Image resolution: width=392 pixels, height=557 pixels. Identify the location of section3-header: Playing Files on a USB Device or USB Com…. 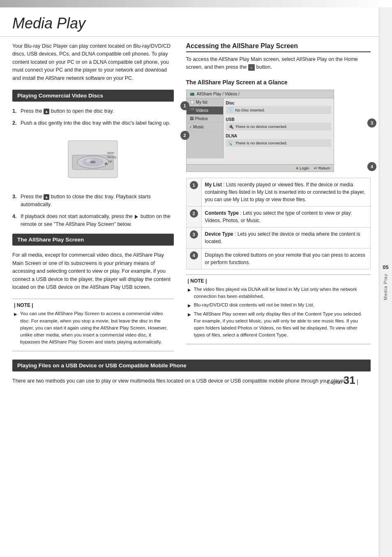
(191, 365).